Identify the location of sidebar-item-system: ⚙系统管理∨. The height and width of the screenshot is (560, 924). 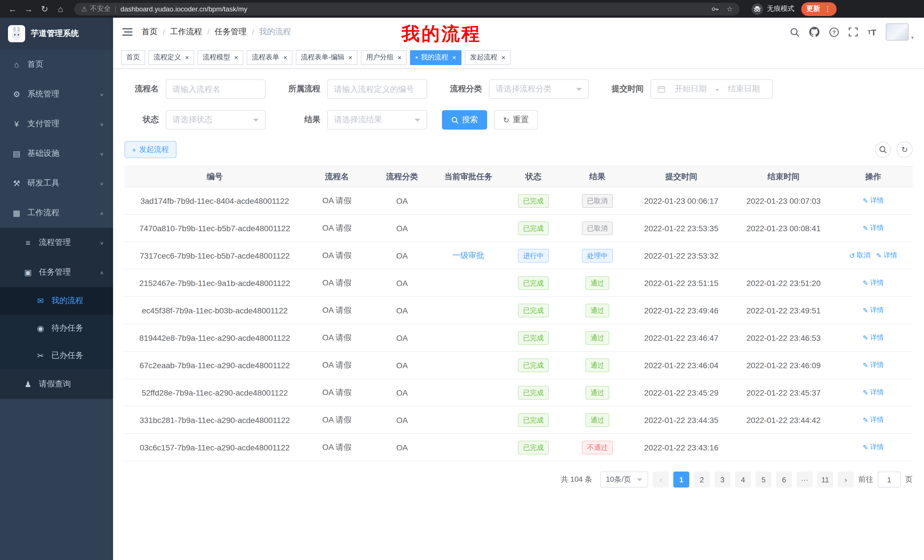
(57, 94).